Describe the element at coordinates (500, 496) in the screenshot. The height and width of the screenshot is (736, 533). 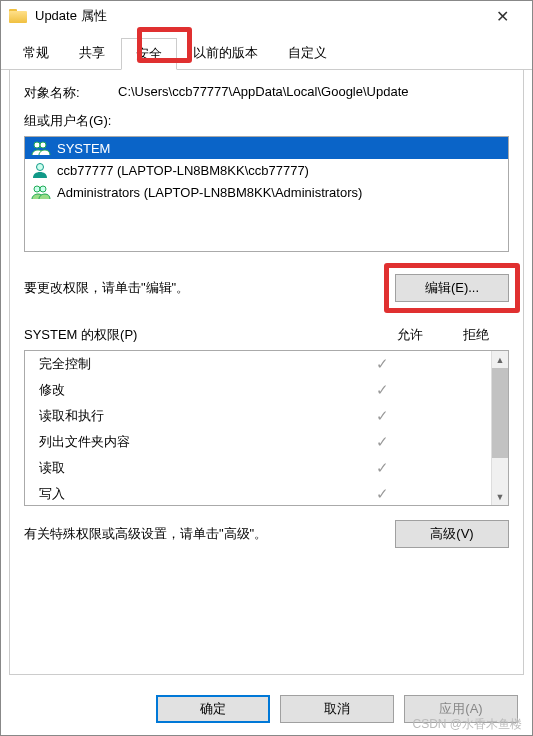
I see `scroll-down-icon: ▼` at that location.